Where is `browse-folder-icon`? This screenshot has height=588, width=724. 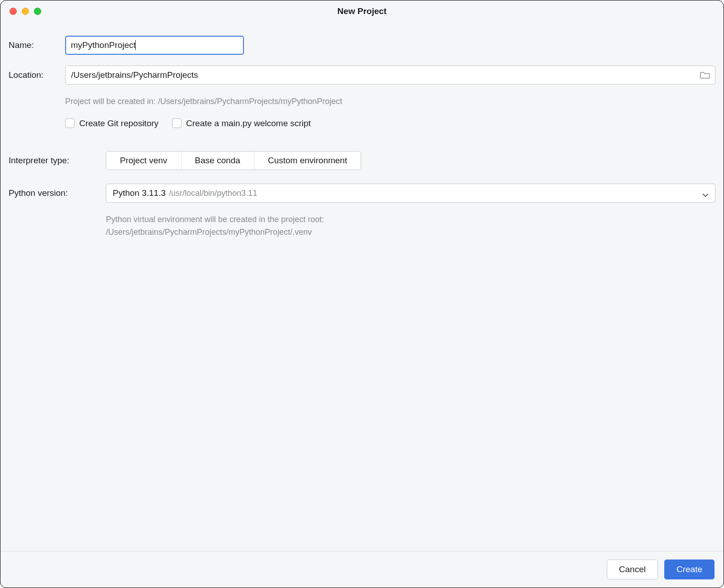 browse-folder-icon is located at coordinates (705, 75).